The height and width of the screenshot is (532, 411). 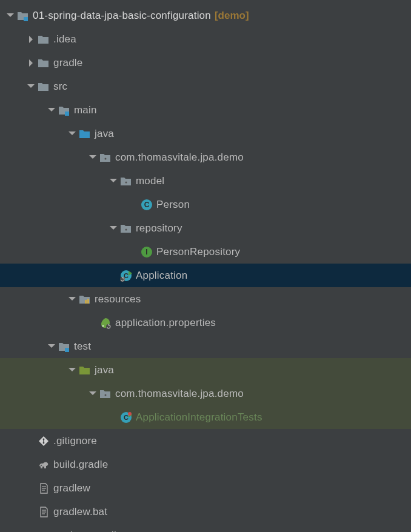 What do you see at coordinates (206, 86) in the screenshot?
I see `tree-item: src` at bounding box center [206, 86].